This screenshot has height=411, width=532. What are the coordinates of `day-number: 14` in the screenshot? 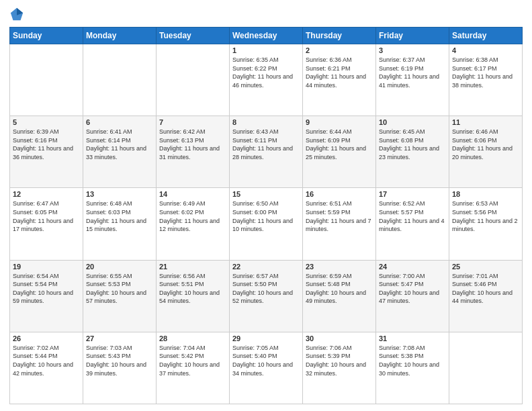 It's located at (193, 194).